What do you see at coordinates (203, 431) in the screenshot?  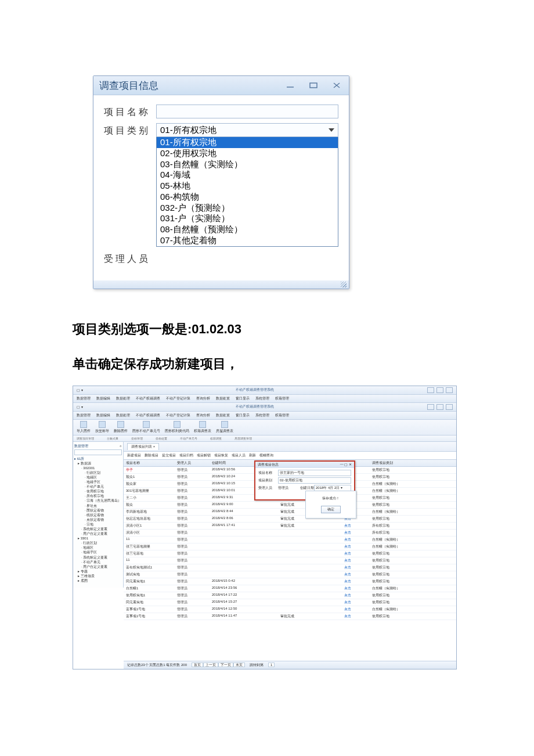 I see `ribbon-label: 权藉调查表` at bounding box center [203, 431].